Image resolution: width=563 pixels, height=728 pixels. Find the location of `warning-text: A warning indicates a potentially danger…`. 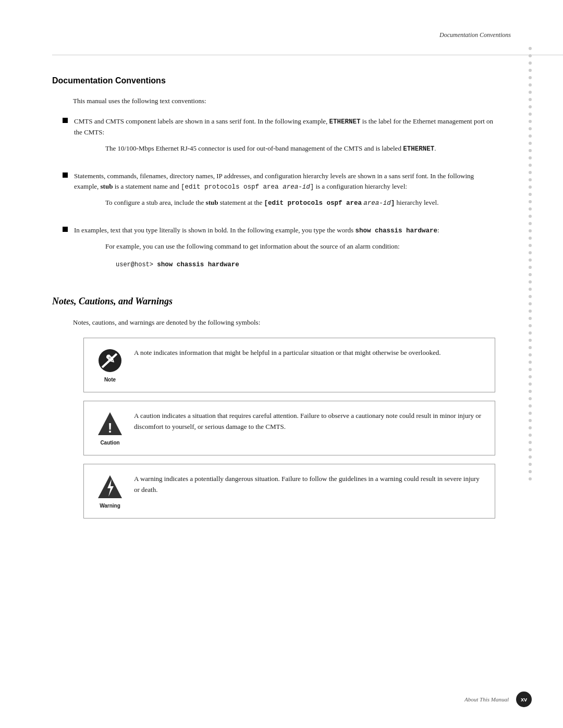

warning-text: A warning indicates a potentially danger… is located at coordinates (309, 485).